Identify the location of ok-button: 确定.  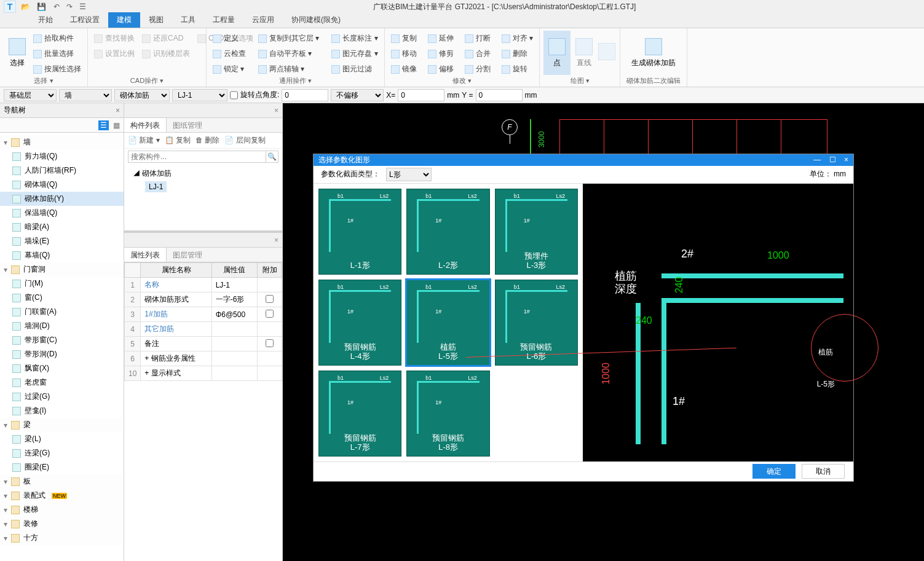
(774, 471).